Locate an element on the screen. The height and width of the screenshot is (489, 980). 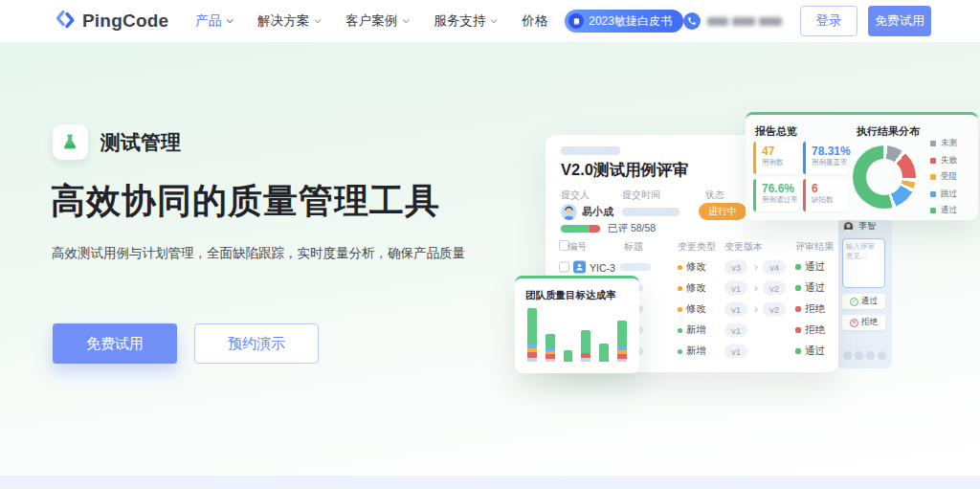
time-label: 提交时间 is located at coordinates (641, 195).